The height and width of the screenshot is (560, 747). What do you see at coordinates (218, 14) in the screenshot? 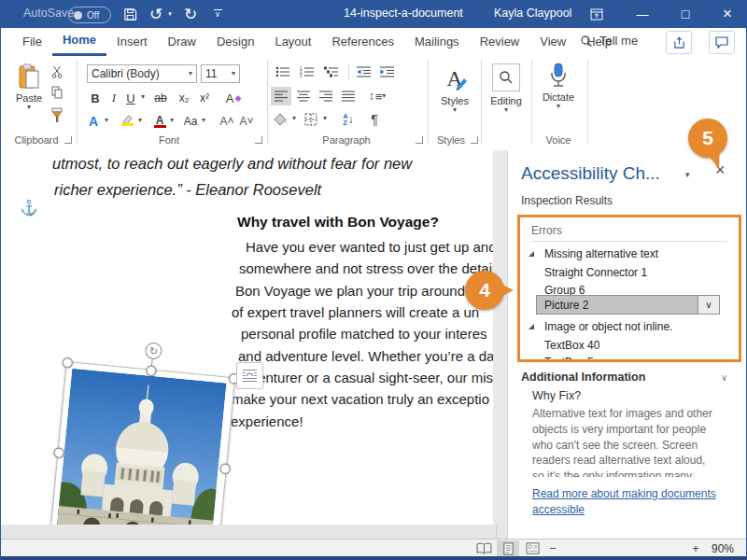
I see `customize-qat-button: ∨` at bounding box center [218, 14].